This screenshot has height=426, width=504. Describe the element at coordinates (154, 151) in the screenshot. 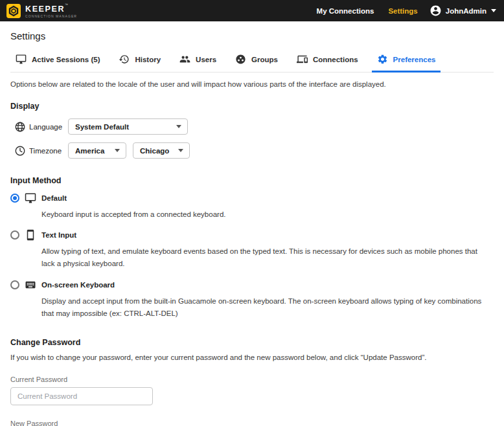

I see `timezone-city-value: Chicago` at that location.